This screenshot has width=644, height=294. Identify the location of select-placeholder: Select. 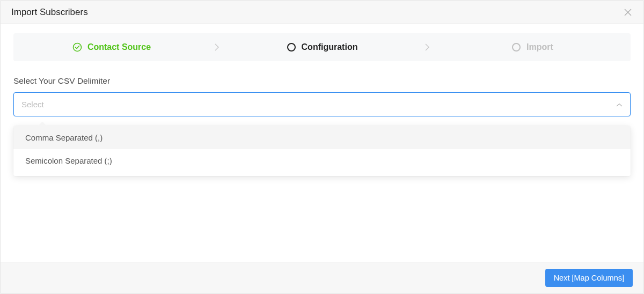
(33, 104).